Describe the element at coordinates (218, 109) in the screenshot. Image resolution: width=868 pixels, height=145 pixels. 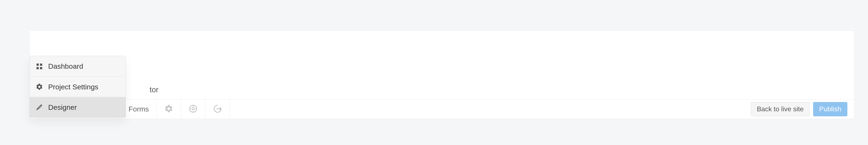
I see `tab-logout` at that location.